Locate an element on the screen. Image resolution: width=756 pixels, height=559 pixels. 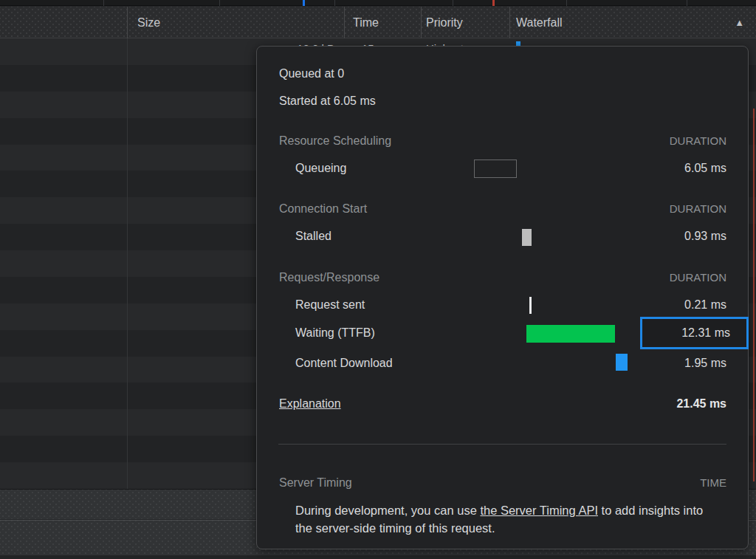
time-column-header: TIME is located at coordinates (713, 483).